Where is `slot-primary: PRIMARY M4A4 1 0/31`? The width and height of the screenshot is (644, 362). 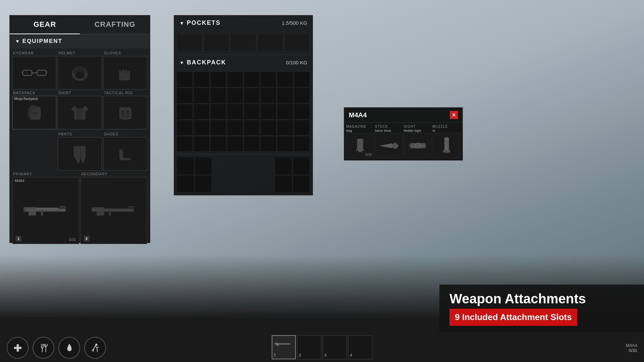
slot-primary: PRIMARY M4A4 1 0/31 is located at coordinates (46, 208).